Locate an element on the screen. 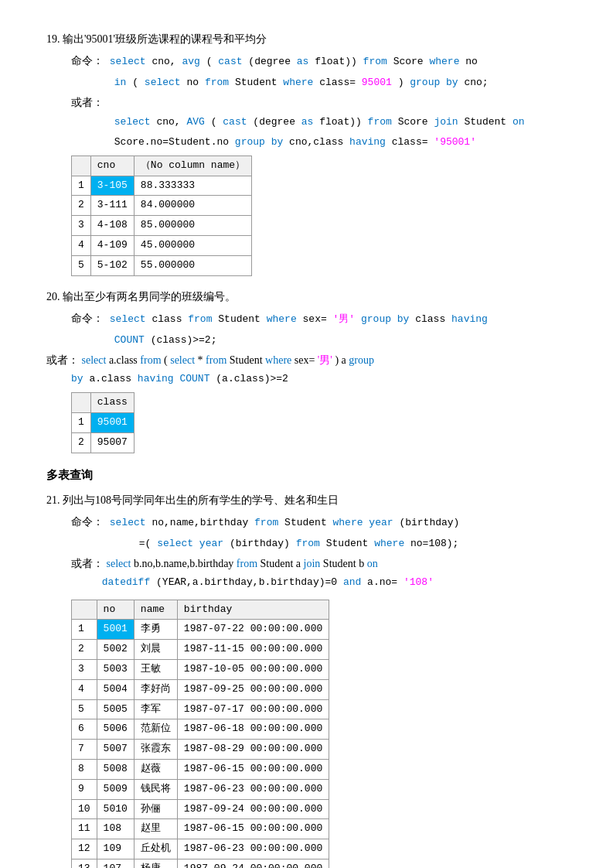  code-text: cno, is located at coordinates (164, 62).